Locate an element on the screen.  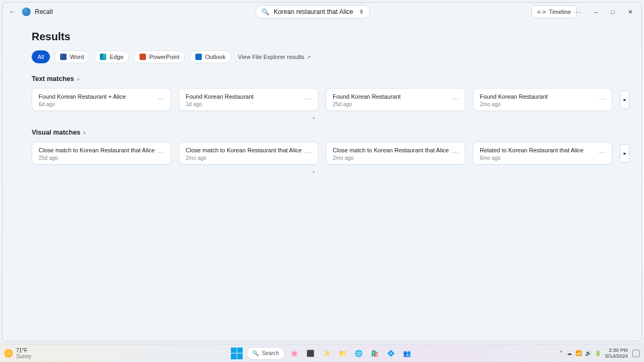
tray-onedrive-icon: ☁ is located at coordinates (569, 353).